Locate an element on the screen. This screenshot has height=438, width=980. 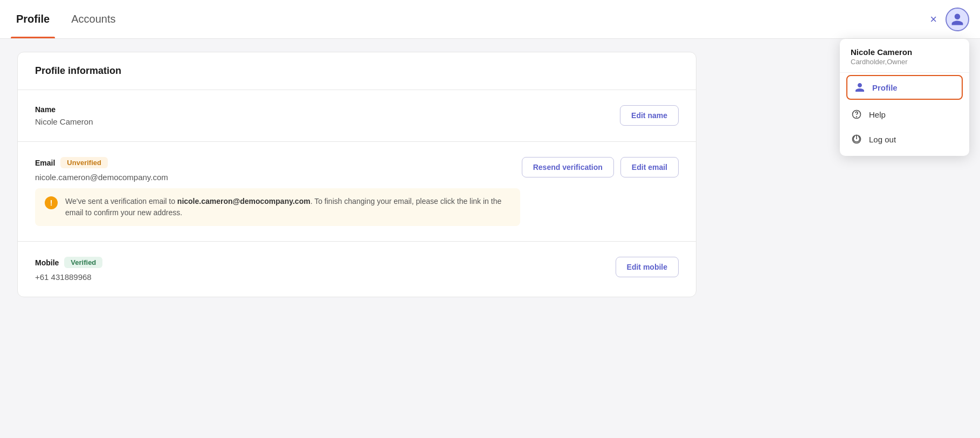
mobile-value: +61 431889968 is located at coordinates (326, 277).